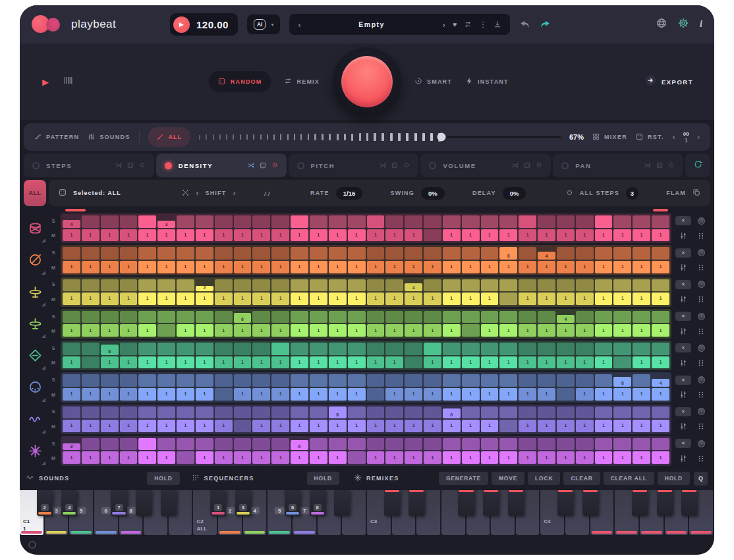  Describe the element at coordinates (251, 165) in the screenshot. I see `shuffle-icon` at that location.